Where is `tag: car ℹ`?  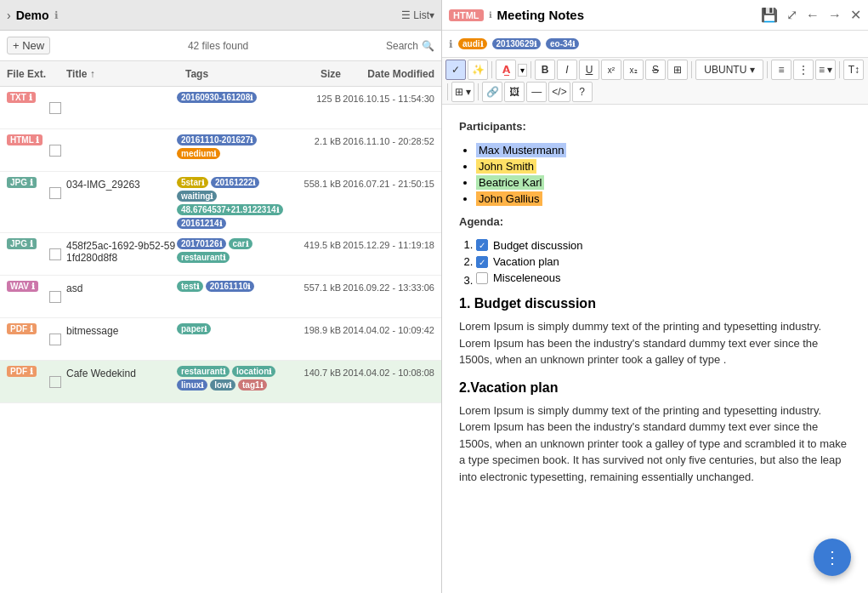
tag: car ℹ is located at coordinates (241, 243).